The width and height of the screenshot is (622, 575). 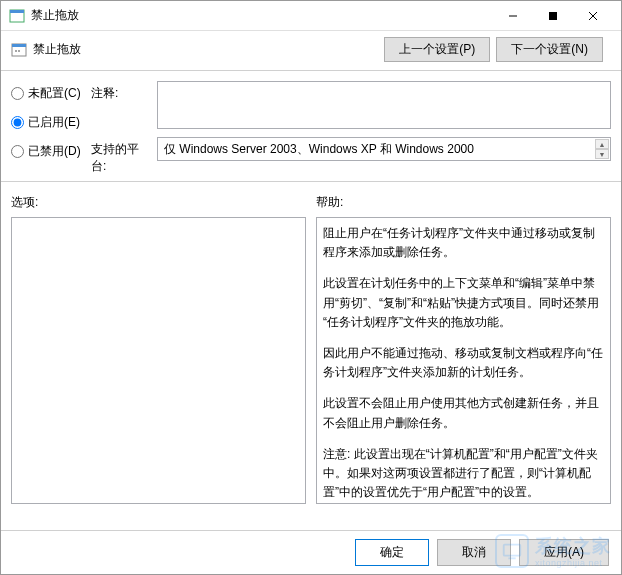 What do you see at coordinates (158, 202) in the screenshot?
I see `options-label: 选项:` at bounding box center [158, 202].